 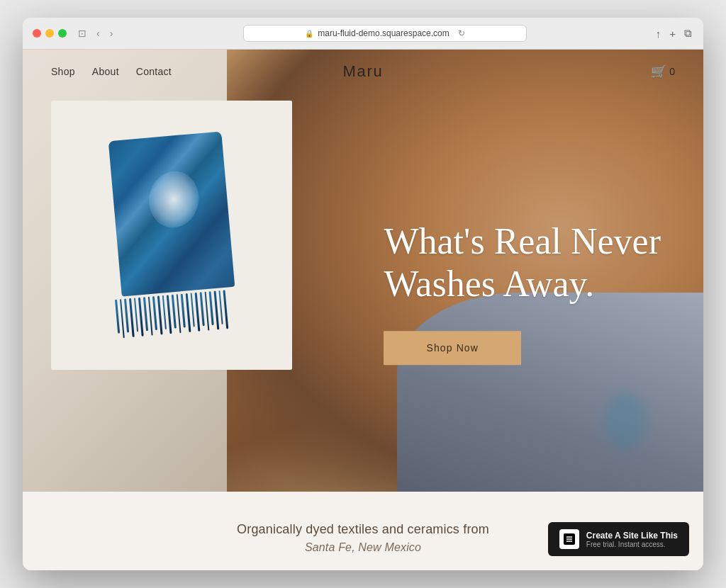 I want to click on nav-about-link: About, so click(x=106, y=72).